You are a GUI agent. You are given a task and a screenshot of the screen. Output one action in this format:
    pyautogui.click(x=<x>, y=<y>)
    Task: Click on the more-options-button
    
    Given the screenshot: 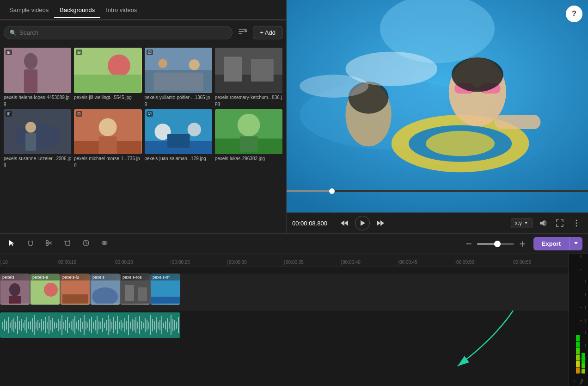 What is the action you would take?
    pyautogui.click(x=576, y=223)
    